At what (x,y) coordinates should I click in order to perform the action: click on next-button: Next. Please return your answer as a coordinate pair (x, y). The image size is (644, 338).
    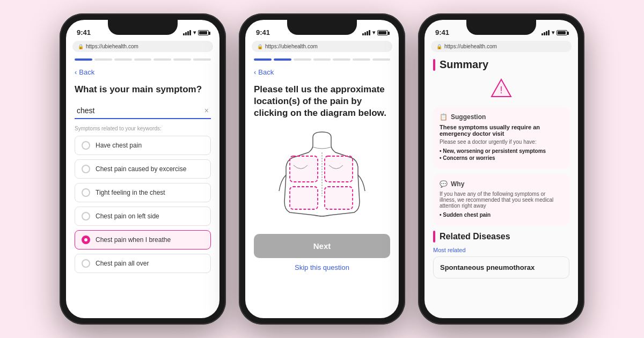
    Looking at the image, I should click on (322, 246).